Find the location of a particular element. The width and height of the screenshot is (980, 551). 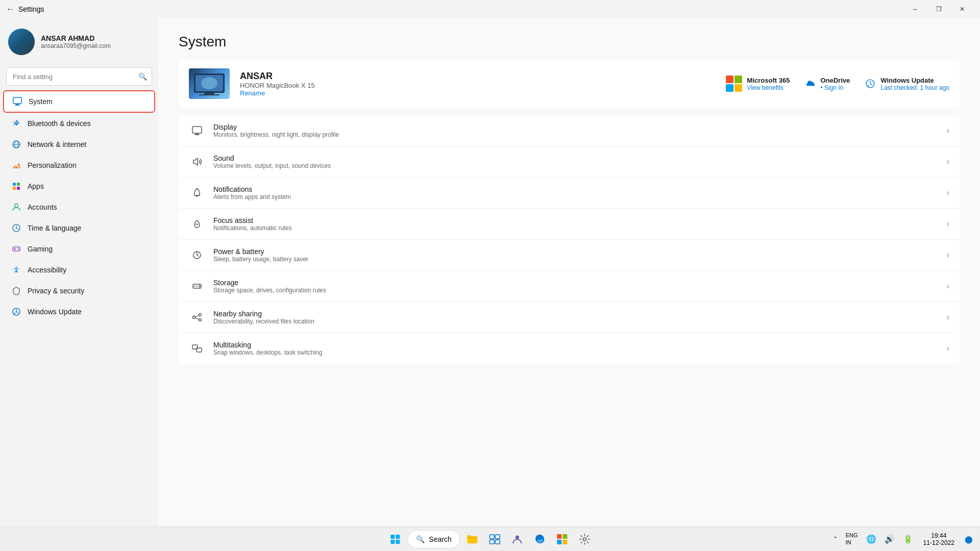

sidebar-item-accounts: Accounts is located at coordinates (79, 207).